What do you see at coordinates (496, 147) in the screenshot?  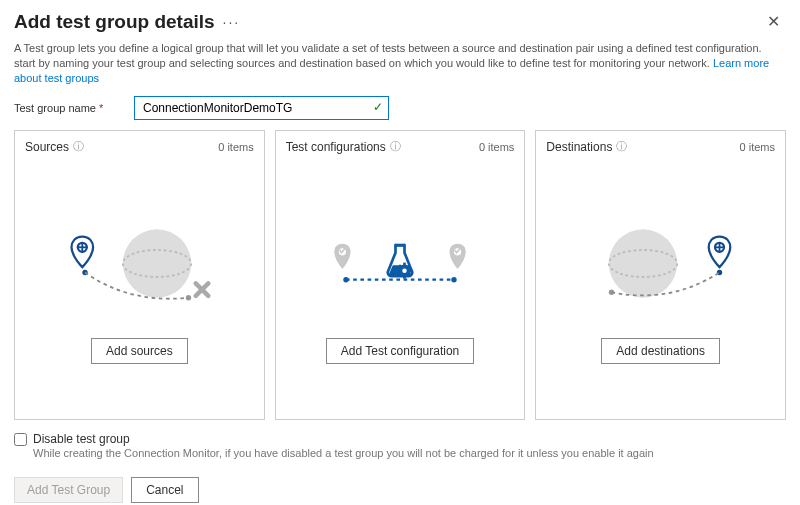 I see `testconfig-count: 0 items` at bounding box center [496, 147].